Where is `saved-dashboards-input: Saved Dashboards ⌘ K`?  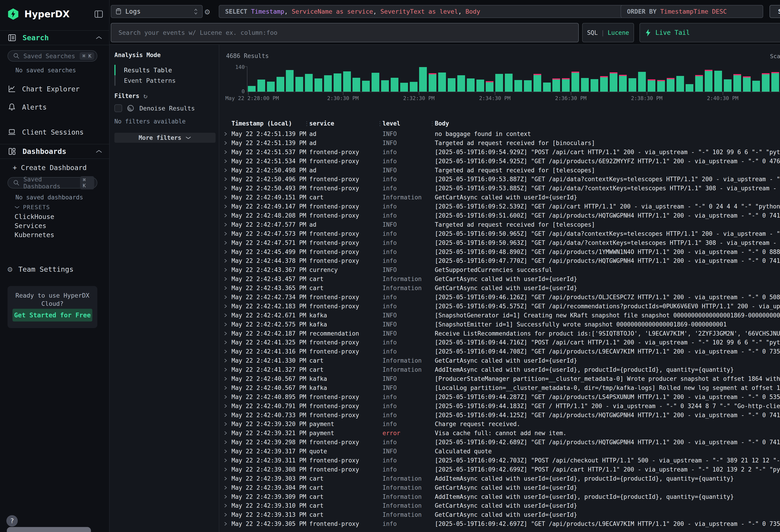
saved-dashboards-input: Saved Dashboards ⌘ K is located at coordinates (52, 183).